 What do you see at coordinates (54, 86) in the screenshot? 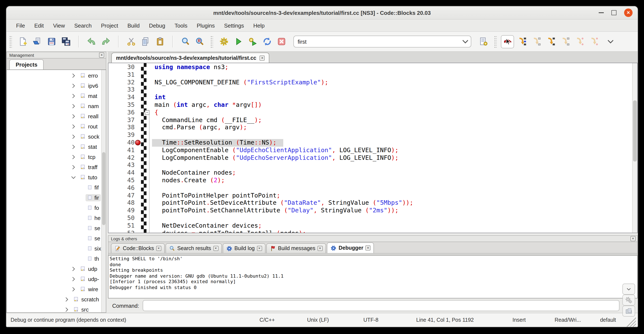
I see `tree-item-ipv6: ipv6` at bounding box center [54, 86].